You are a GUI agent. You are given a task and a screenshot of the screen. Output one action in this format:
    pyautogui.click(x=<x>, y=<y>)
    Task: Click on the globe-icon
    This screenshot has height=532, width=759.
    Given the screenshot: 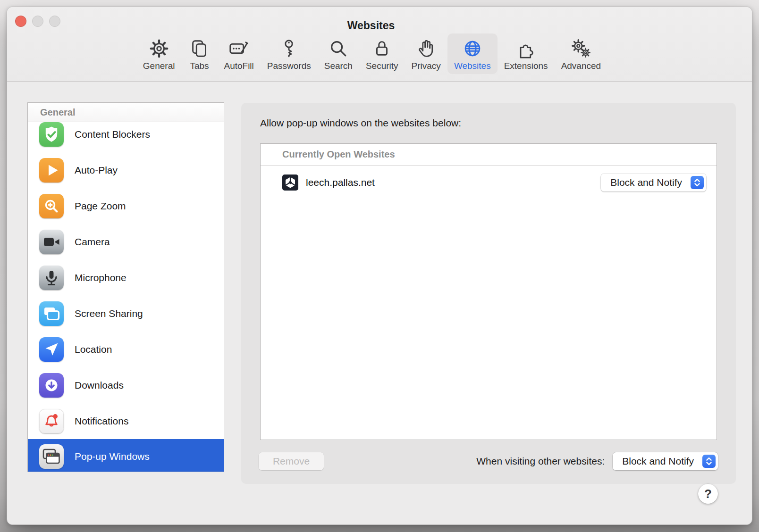 What is the action you would take?
    pyautogui.click(x=472, y=49)
    